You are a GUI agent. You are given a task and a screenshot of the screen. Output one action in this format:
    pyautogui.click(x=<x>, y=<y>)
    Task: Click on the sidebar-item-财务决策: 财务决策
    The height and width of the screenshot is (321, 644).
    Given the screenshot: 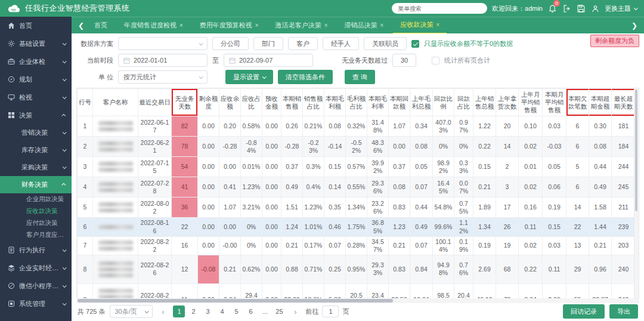 What is the action you would take?
    pyautogui.click(x=36, y=185)
    